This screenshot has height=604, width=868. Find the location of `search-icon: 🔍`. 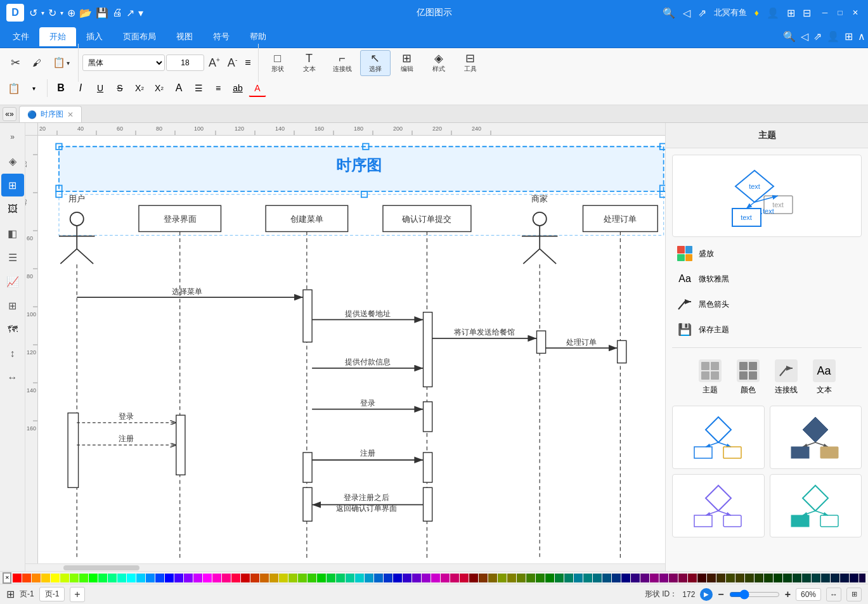

search-icon: 🔍 is located at coordinates (669, 13).